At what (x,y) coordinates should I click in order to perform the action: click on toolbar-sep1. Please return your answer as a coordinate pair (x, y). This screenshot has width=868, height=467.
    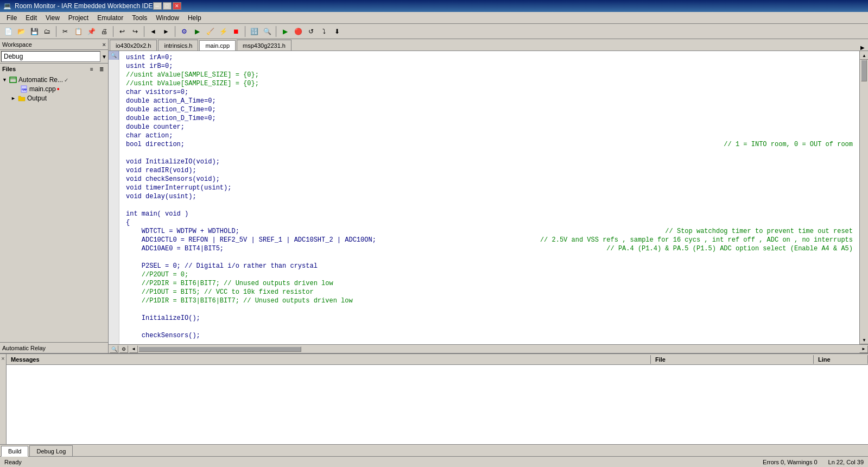
    Looking at the image, I should click on (56, 31).